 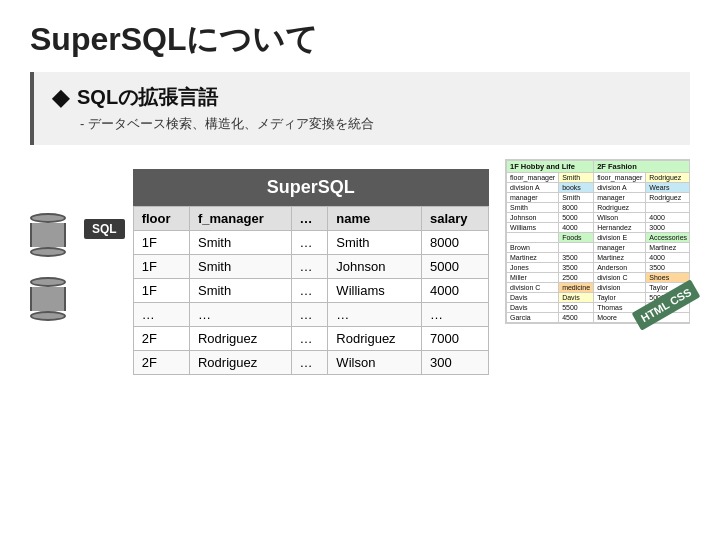 I want to click on page-title: SuperSQLについて, so click(x=360, y=40).